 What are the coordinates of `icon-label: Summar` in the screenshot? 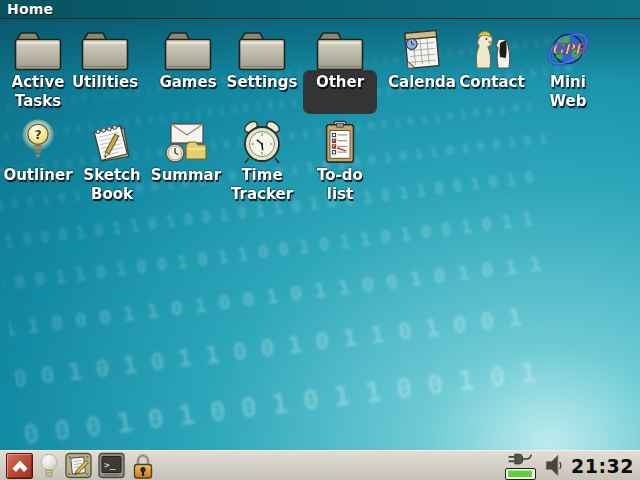 It's located at (186, 176).